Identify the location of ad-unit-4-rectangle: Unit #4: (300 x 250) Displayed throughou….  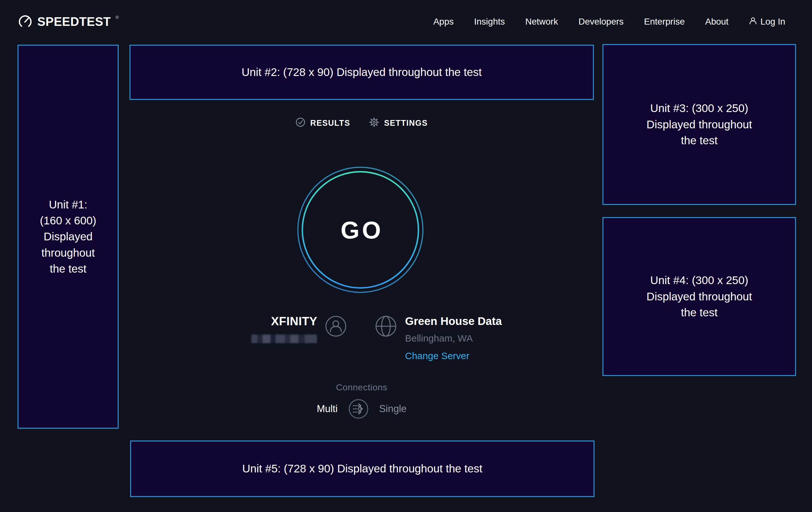
(699, 296).